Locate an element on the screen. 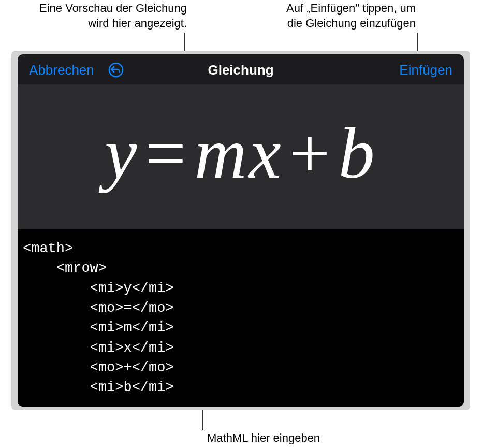 This screenshot has width=482, height=448. eq-var-x: x is located at coordinates (266, 153).